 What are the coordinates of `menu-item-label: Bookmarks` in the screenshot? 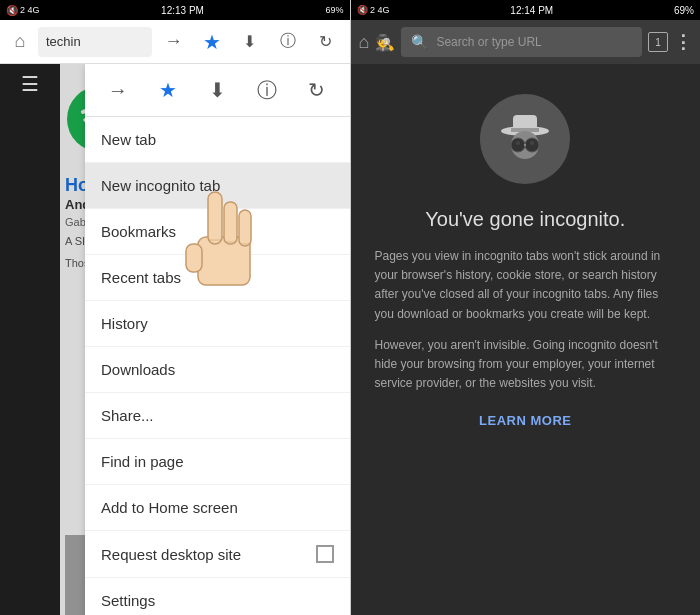 It's located at (138, 232).